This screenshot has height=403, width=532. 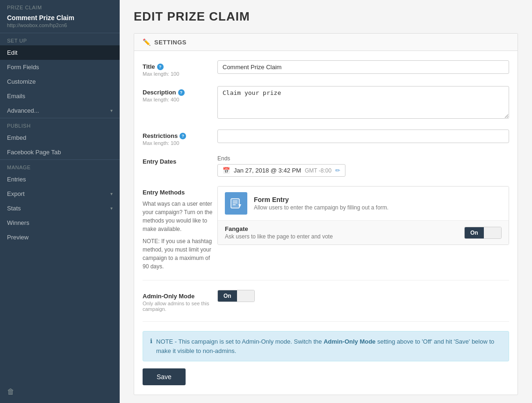 What do you see at coordinates (151, 341) in the screenshot?
I see `info-icon: ℹ` at bounding box center [151, 341].